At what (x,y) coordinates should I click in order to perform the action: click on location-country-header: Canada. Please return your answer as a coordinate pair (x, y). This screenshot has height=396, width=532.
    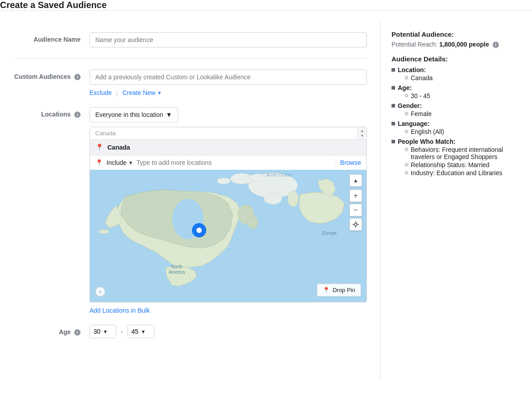
    Looking at the image, I should click on (106, 133).